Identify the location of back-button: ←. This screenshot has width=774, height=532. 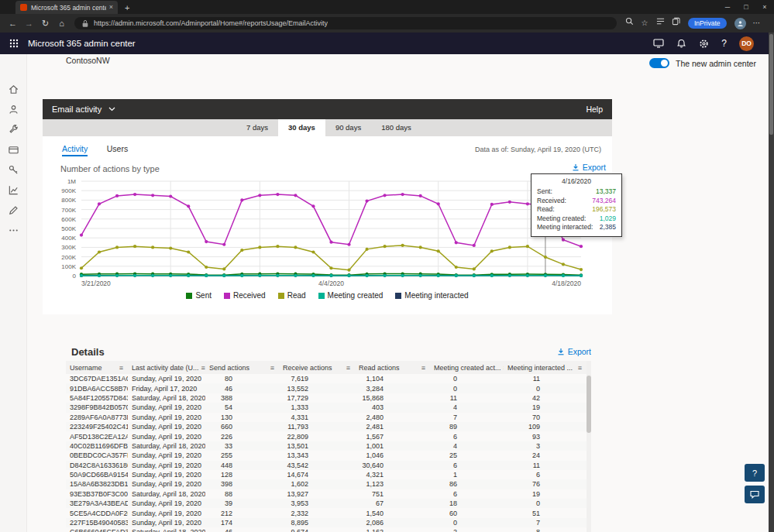
(12, 23).